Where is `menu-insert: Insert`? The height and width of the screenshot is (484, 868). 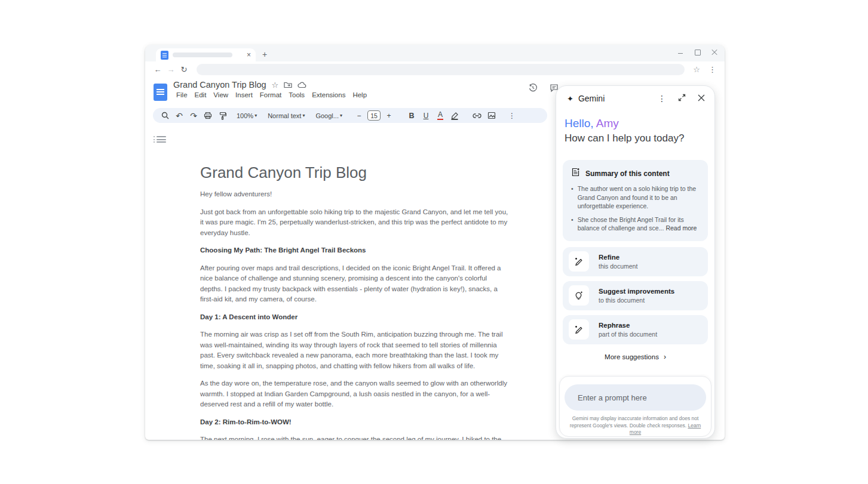
menu-insert: Insert is located at coordinates (244, 95).